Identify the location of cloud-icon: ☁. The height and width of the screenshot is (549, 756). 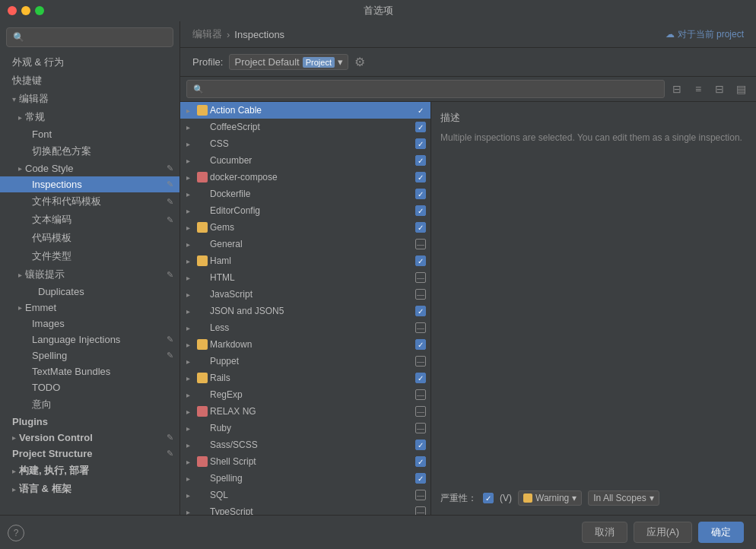
(670, 34).